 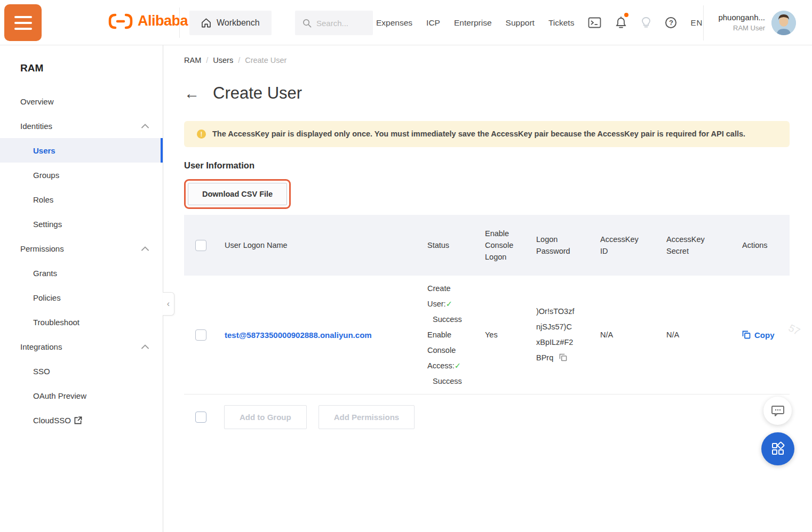 What do you see at coordinates (121, 21) in the screenshot?
I see `alibaba-cloud-brackets-icon` at bounding box center [121, 21].